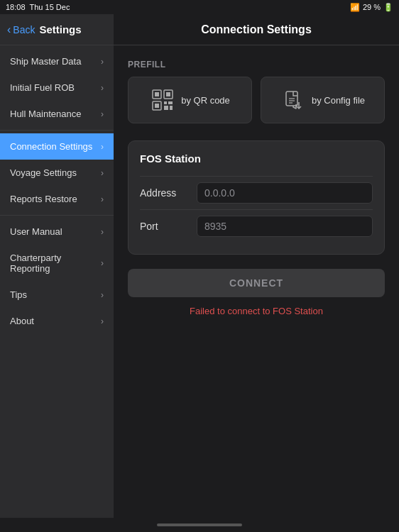  I want to click on sidebar-item-user-manual: User Manual ›, so click(57, 231).